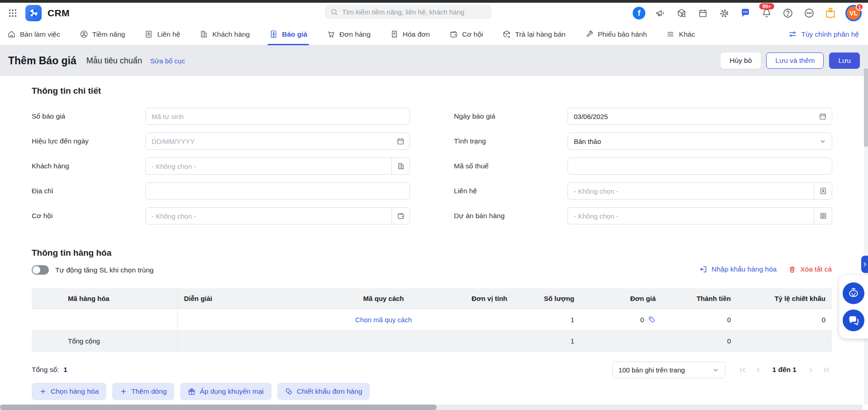  Describe the element at coordinates (278, 216) in the screenshot. I see `opportunity-field` at that location.